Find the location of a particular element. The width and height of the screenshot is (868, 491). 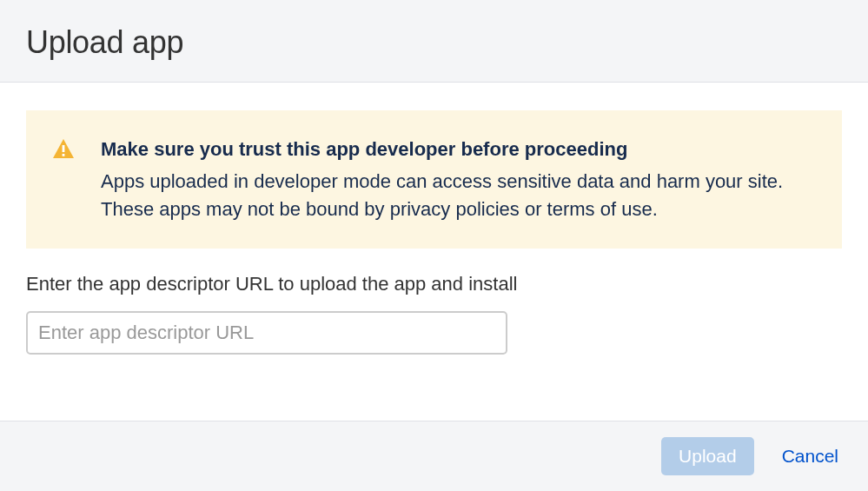

dialog-footer: Upload Cancel is located at coordinates (434, 455).